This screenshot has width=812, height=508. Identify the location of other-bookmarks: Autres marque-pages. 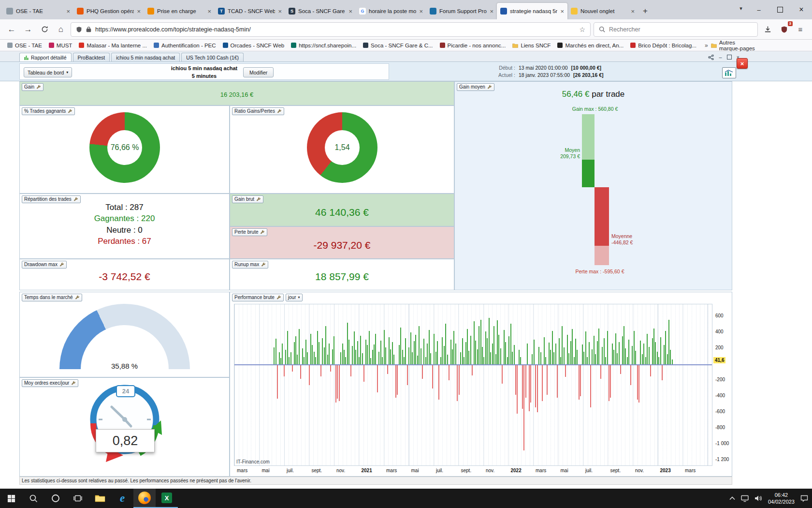
(760, 45).